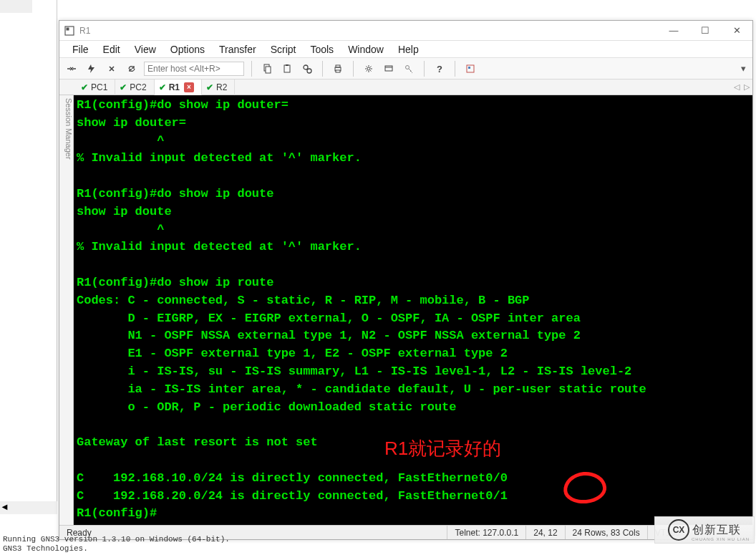 The height and width of the screenshot is (555, 756). What do you see at coordinates (72, 69) in the screenshot?
I see `connect-icon` at bounding box center [72, 69].